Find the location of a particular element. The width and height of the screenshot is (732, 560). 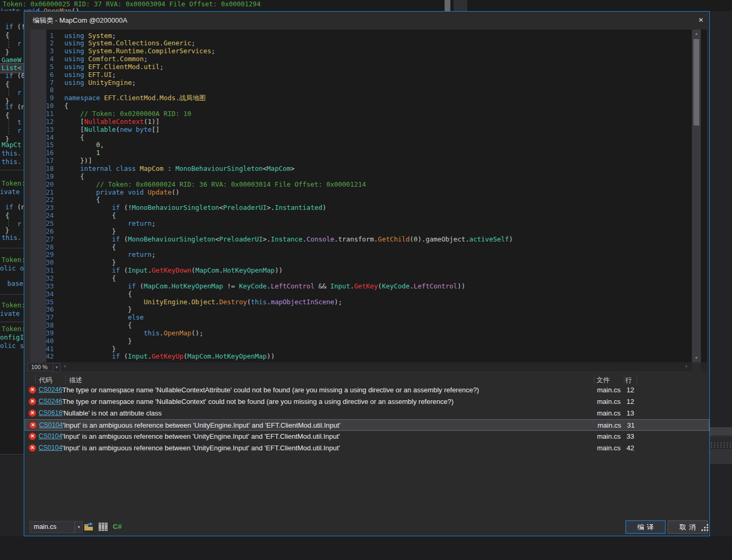

line-number: 26 is located at coordinates (42, 231).